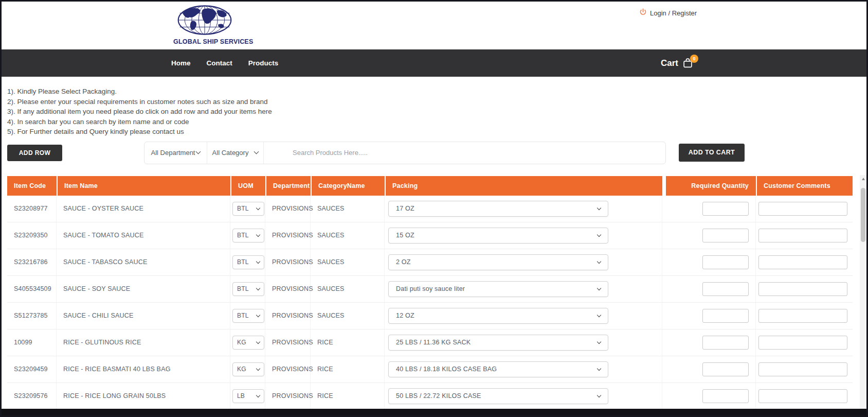  What do you see at coordinates (670, 63) in the screenshot?
I see `cart-label: Cart` at bounding box center [670, 63].